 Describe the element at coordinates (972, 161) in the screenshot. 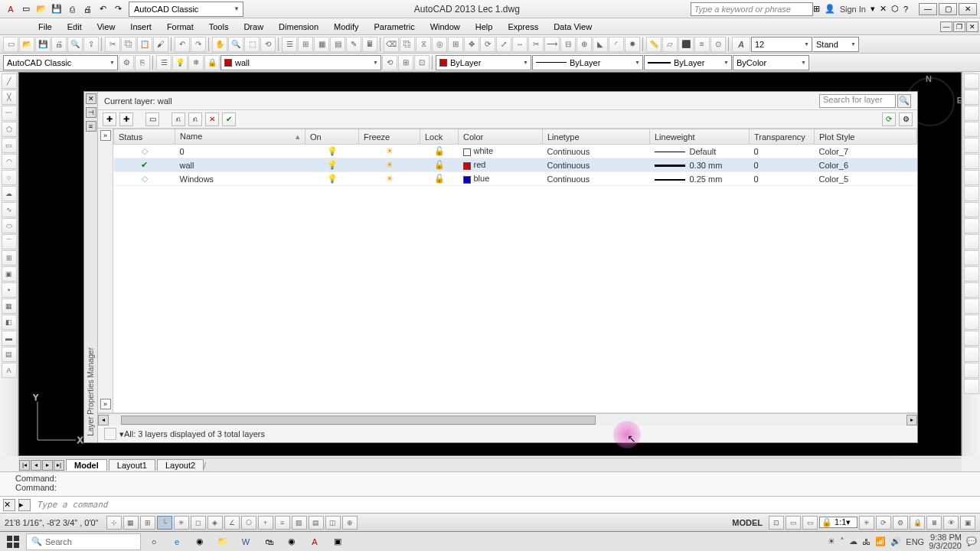

I see `move-icon` at that location.